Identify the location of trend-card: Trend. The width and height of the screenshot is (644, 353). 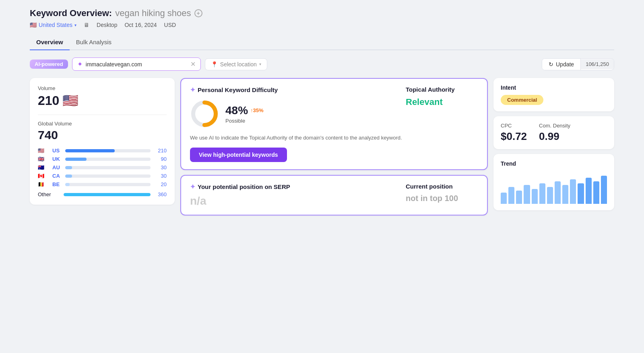
(554, 182).